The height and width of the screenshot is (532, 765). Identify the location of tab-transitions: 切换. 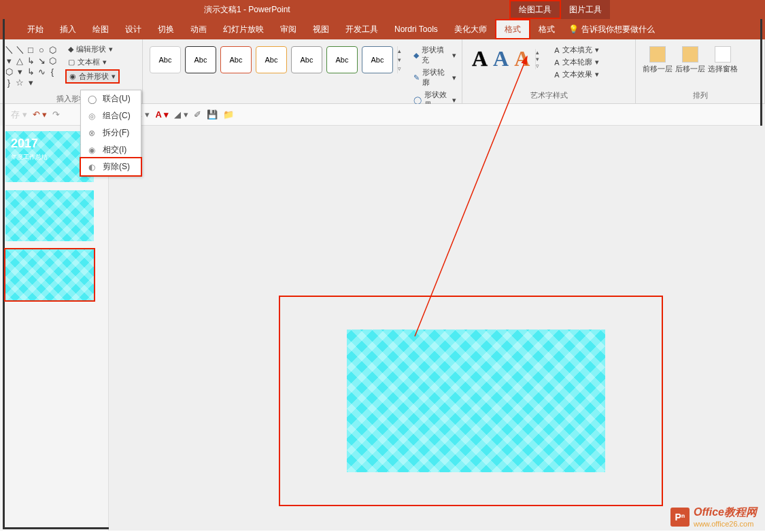
(166, 29).